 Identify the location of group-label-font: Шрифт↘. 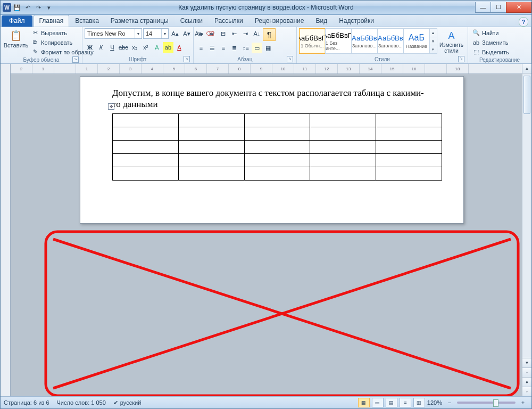
(138, 60).